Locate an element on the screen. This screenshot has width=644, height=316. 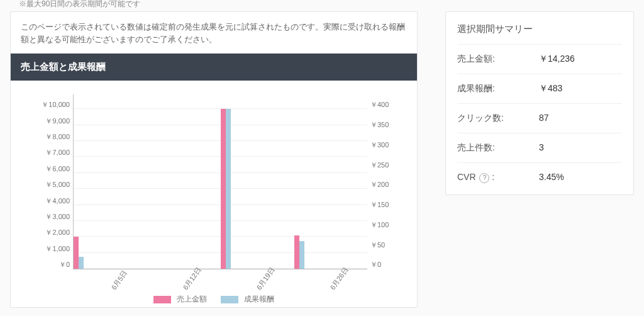
summary-value: ￥483 is located at coordinates (551, 89).